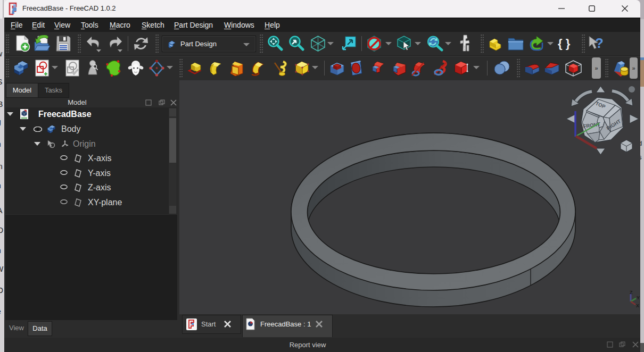  What do you see at coordinates (638, 298) in the screenshot?
I see `svg-text: Y` at bounding box center [638, 298].